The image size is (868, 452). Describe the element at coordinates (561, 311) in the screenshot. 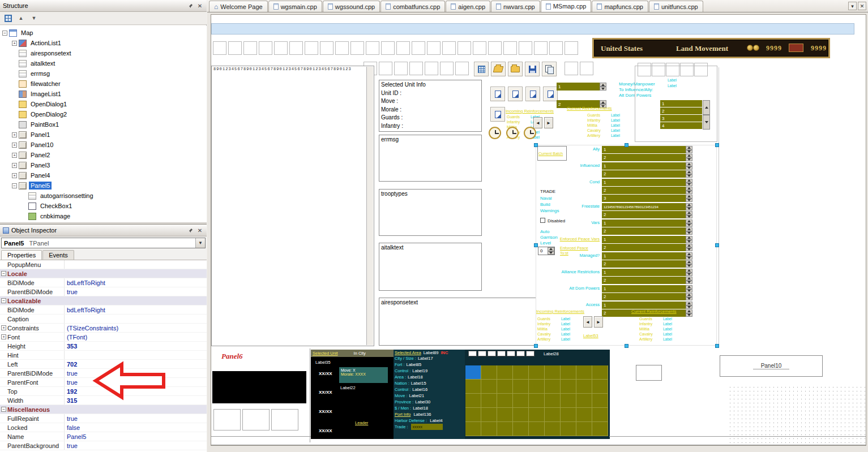

I see `incoming-reinforcements-link: Incoming Reinforcements` at that location.